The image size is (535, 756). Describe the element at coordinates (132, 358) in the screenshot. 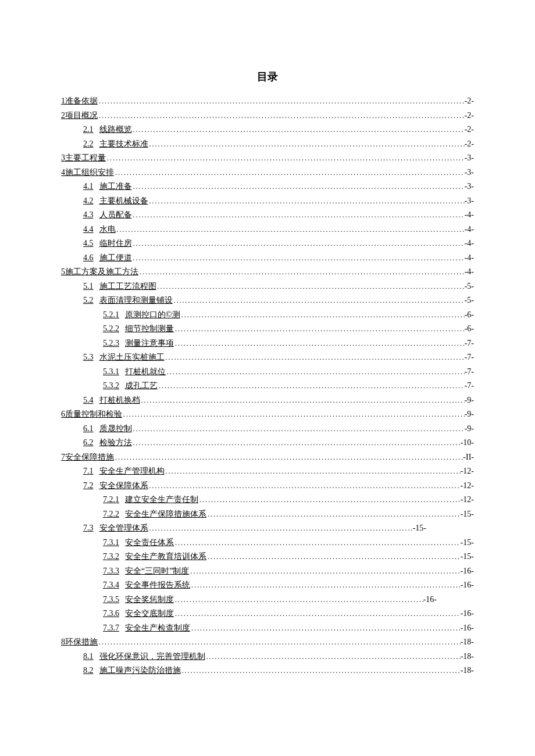

I see `toc-entry-label: 水泥土压实桩施工` at that location.